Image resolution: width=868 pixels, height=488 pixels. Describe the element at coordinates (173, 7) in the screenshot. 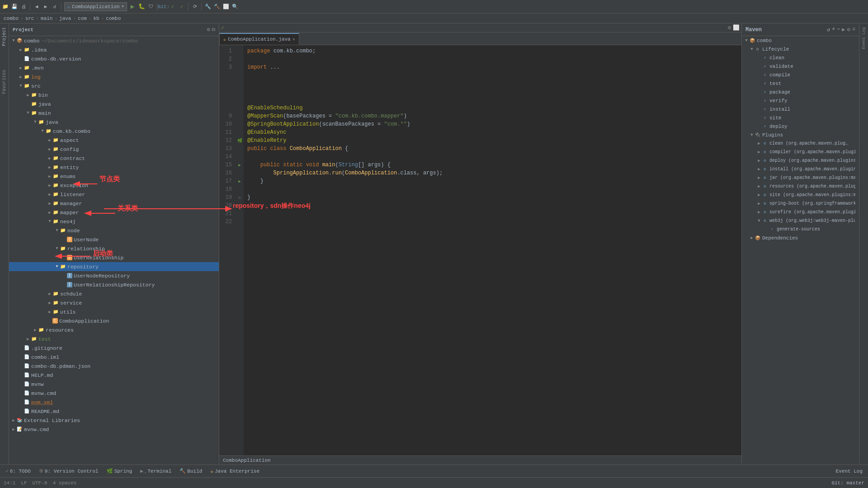

I see `toolbar-icon-check: ✓` at that location.